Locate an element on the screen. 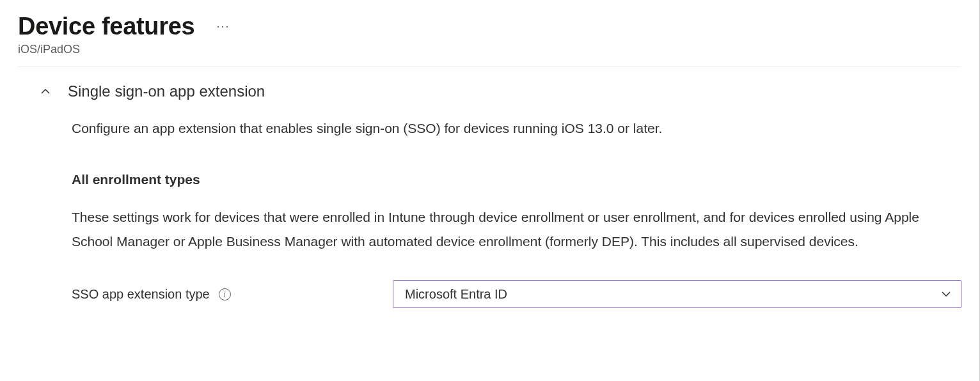 The width and height of the screenshot is (980, 381). subsection-title: All enrollment types is located at coordinates (517, 180).